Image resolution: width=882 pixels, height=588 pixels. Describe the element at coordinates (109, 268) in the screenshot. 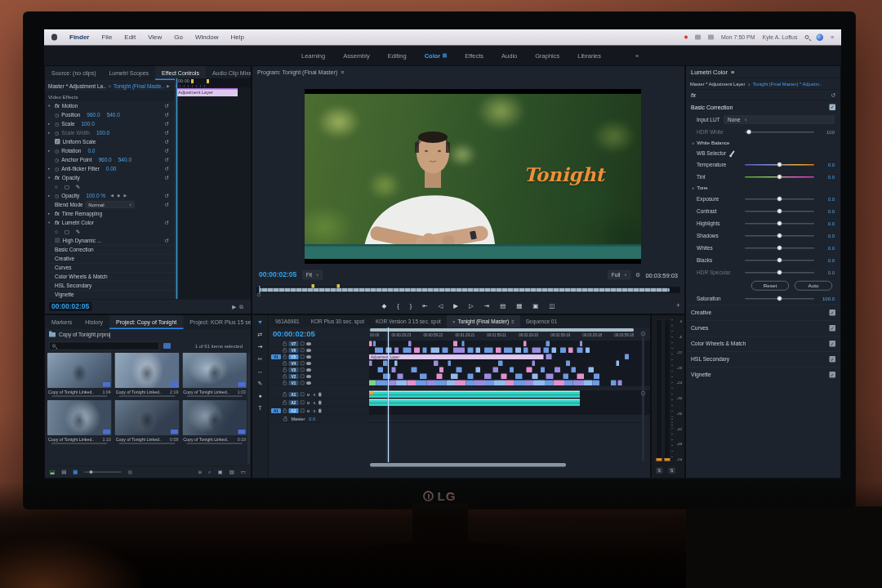

I see `ec-row-curves: Curves` at that location.